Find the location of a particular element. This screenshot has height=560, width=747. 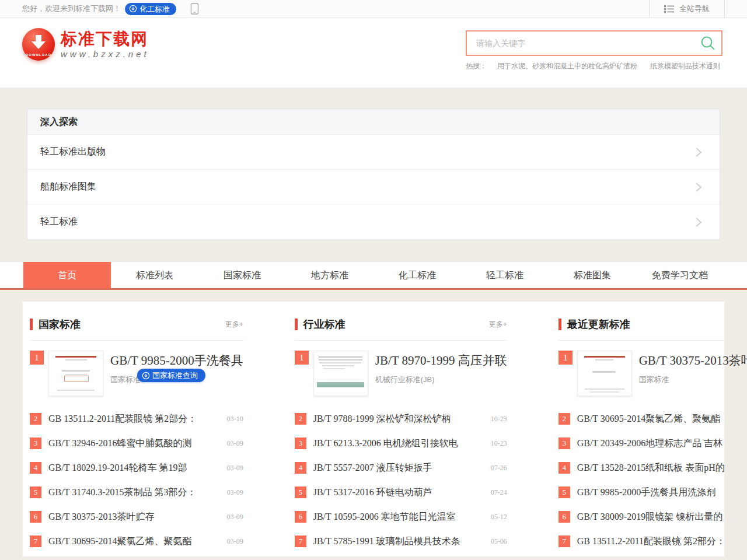

standard-list-row: 7 JB/T 5785-1991 玻璃制品模具技术条 05-06 is located at coordinates (401, 541).